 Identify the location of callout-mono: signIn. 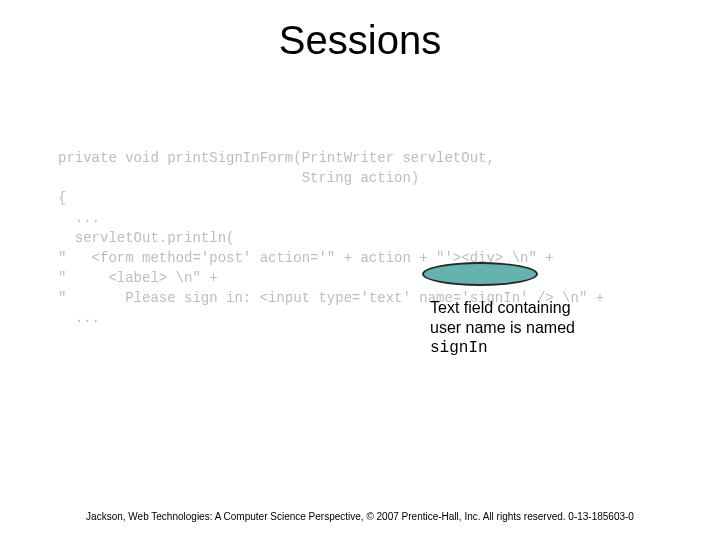
(502, 348).